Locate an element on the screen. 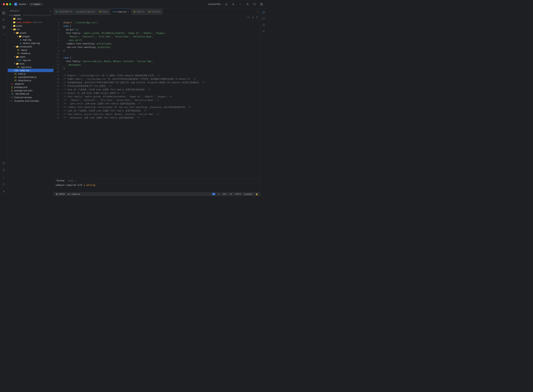 Image resolution: width=533 pixels, height=392 pixels. current-file-button: Current File ▾ is located at coordinates (215, 4).